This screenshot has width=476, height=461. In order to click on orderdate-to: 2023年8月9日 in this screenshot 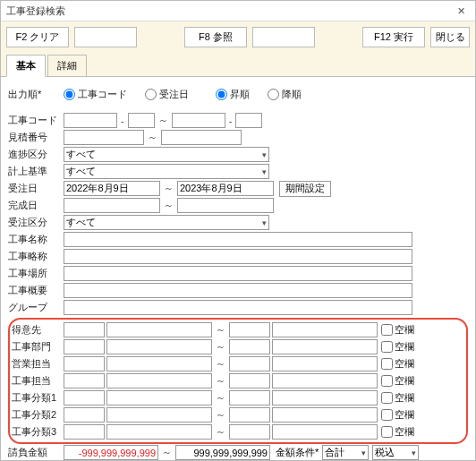, I will do `click(225, 188)`.